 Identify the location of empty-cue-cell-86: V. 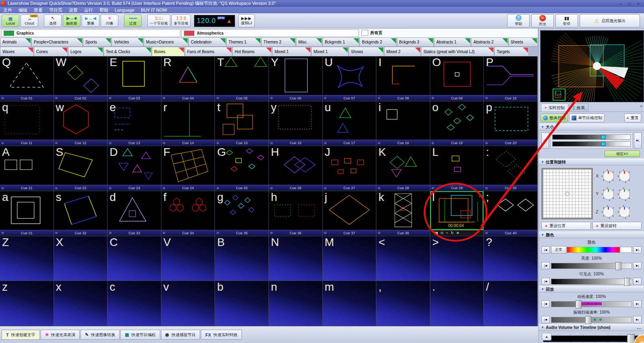
(188, 259).